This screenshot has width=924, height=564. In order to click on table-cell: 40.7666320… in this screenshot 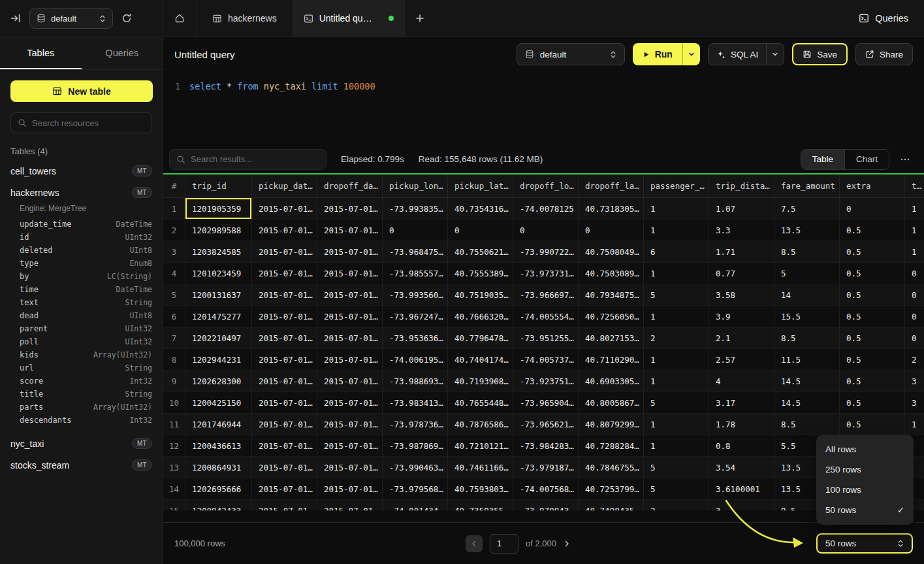, I will do `click(481, 316)`.